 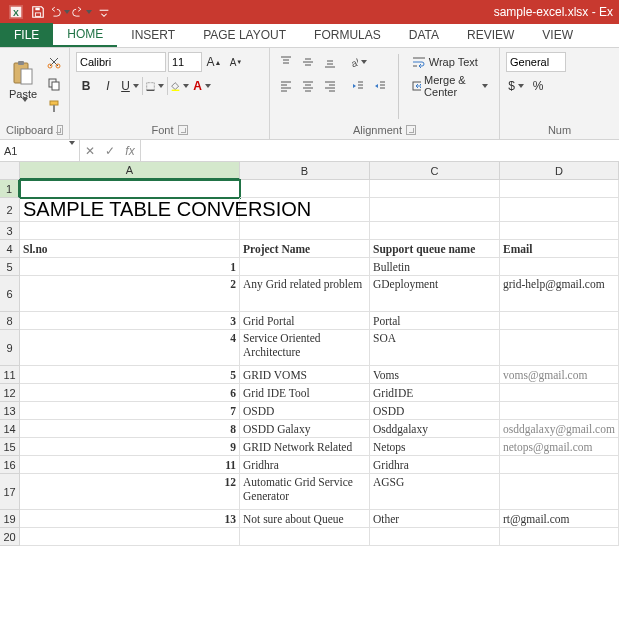 I want to click on col-header: B, so click(x=305, y=171).